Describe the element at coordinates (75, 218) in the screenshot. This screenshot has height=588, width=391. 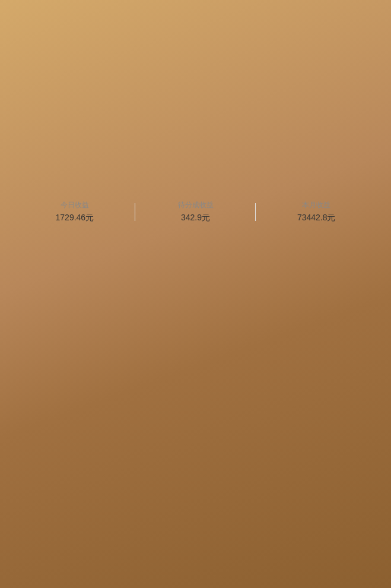
I see `today-value: 1729.46元` at that location.